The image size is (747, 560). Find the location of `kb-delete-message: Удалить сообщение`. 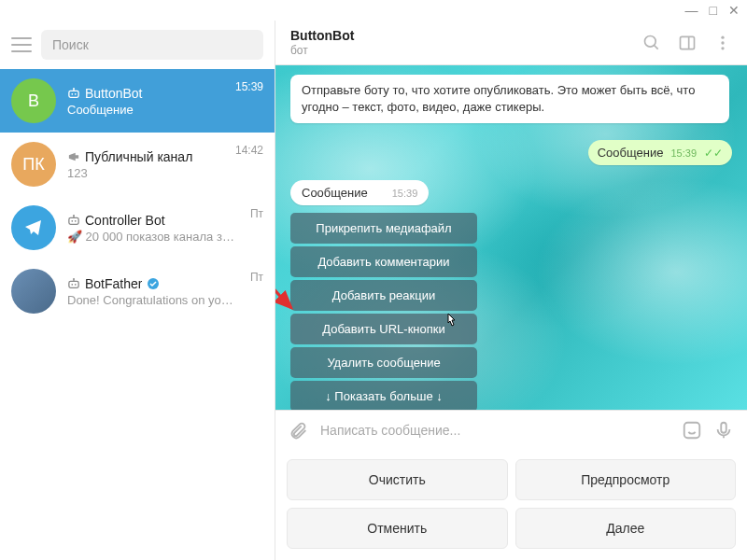

kb-delete-message: Удалить сообщение is located at coordinates (384, 362).